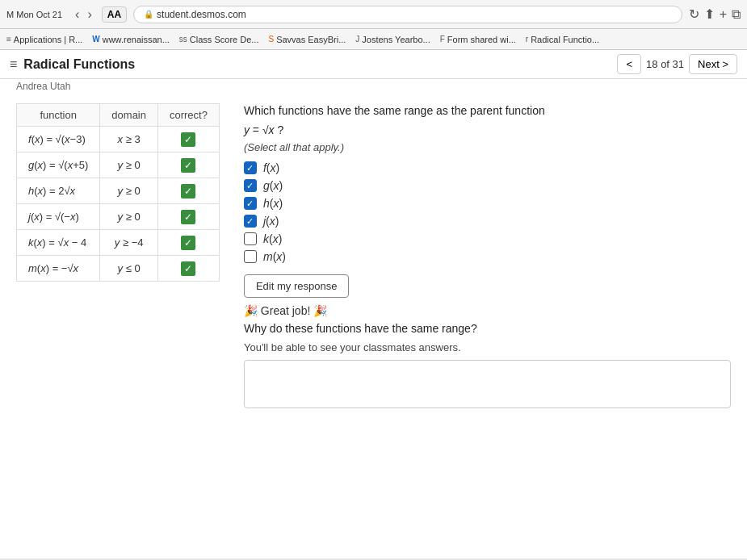  What do you see at coordinates (665, 65) in the screenshot?
I see `page-count: 18 of 31` at bounding box center [665, 65].